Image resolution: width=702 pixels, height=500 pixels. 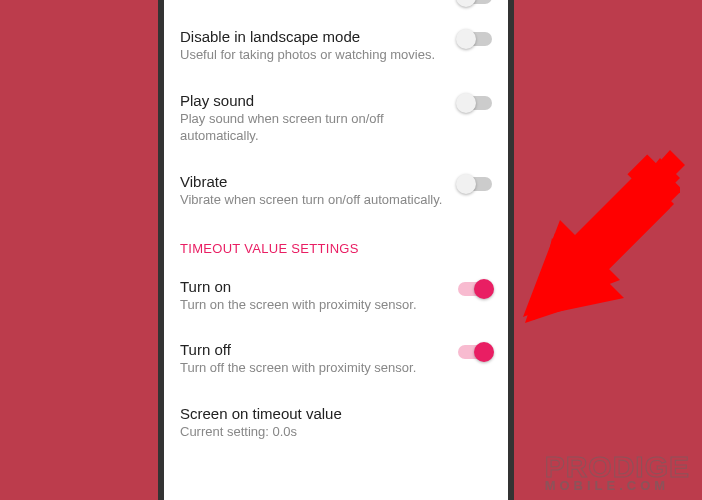 I want to click on toggle-vibrate, so click(x=475, y=184).